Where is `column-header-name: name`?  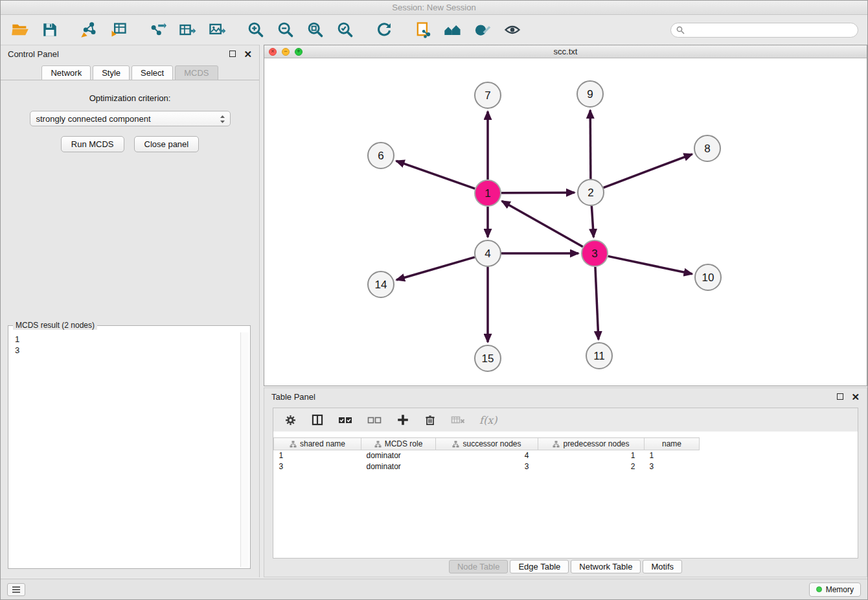 column-header-name: name is located at coordinates (672, 444).